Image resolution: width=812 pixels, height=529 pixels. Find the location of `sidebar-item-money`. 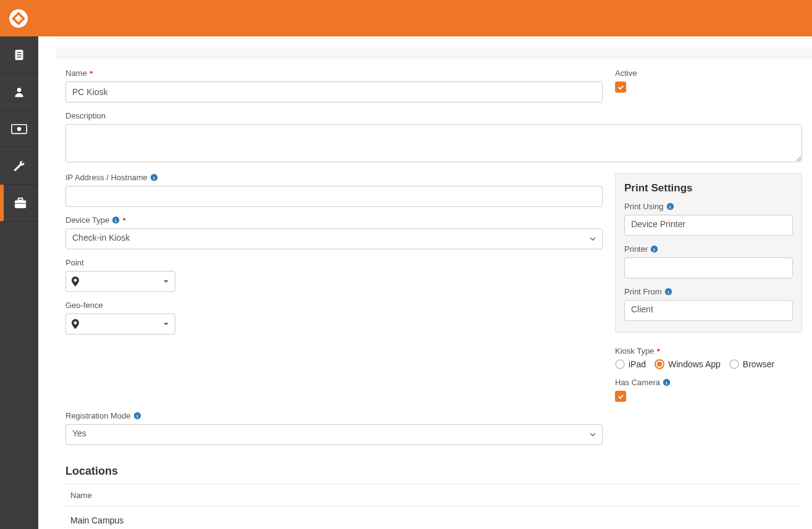

sidebar-item-money is located at coordinates (19, 129).